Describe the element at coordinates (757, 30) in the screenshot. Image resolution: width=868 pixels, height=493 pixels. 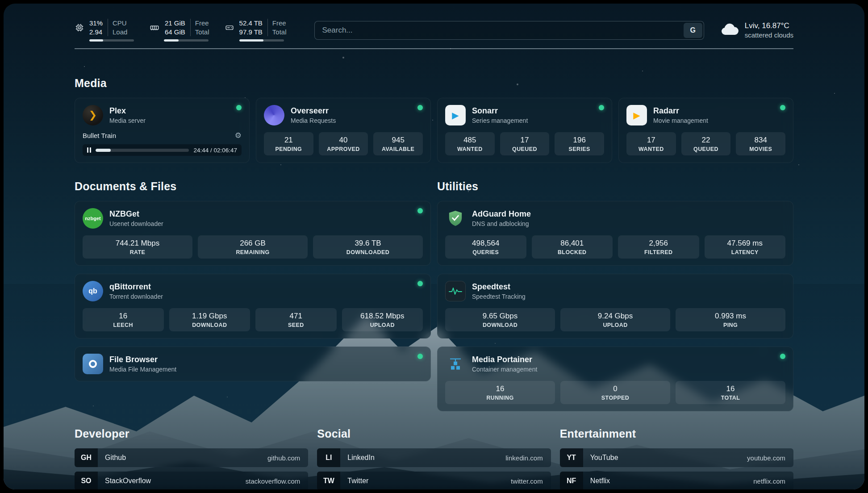
I see `weather-widget: Lviv, 16.87°C scattered clouds` at that location.